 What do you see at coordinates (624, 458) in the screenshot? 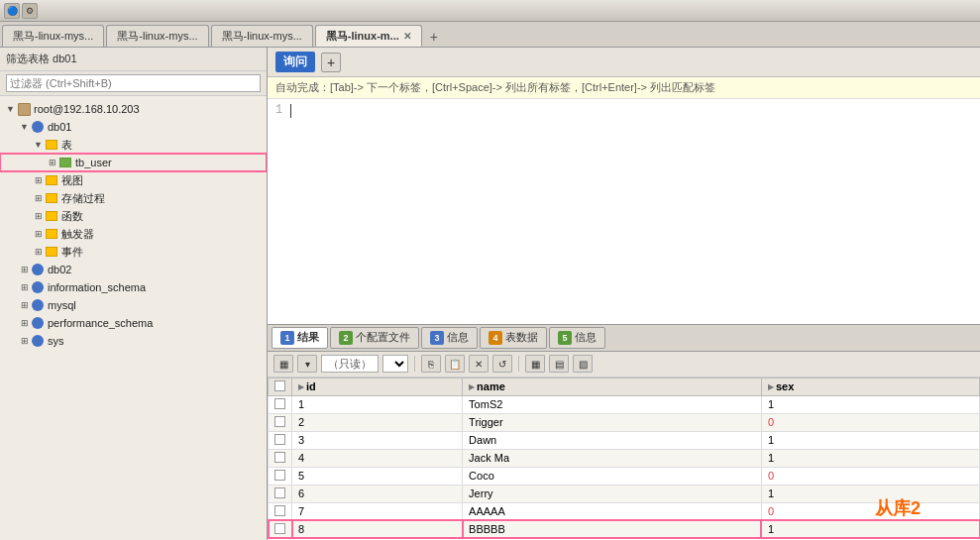
I see `table-row: 4Jack Ma1` at bounding box center [624, 458].